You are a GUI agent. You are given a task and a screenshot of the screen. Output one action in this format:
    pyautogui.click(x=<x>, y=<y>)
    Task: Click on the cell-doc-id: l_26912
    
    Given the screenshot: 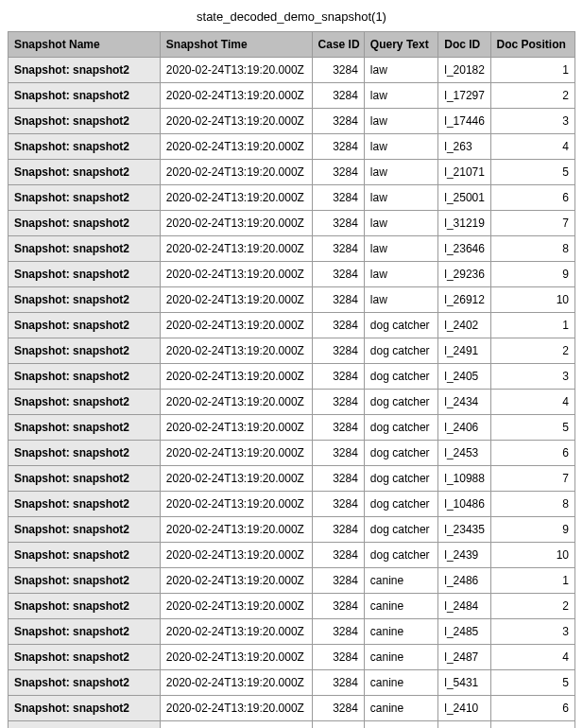 What is the action you would take?
    pyautogui.click(x=465, y=301)
    